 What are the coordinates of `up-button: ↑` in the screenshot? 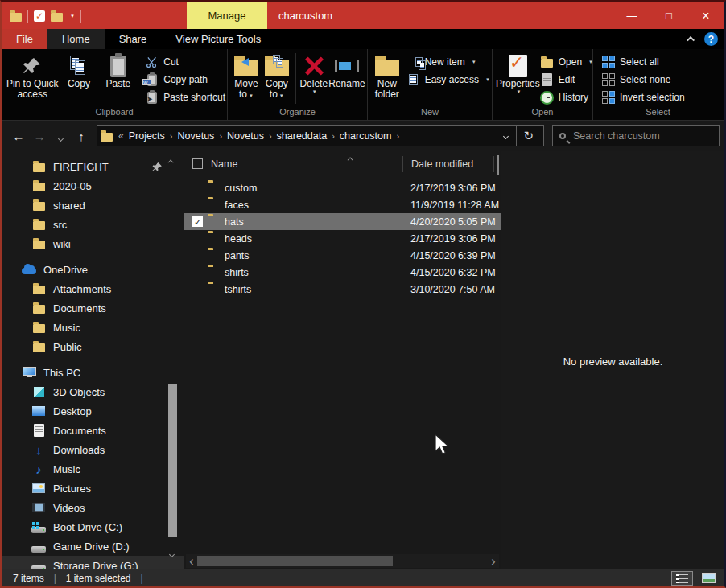 It's located at (81, 137).